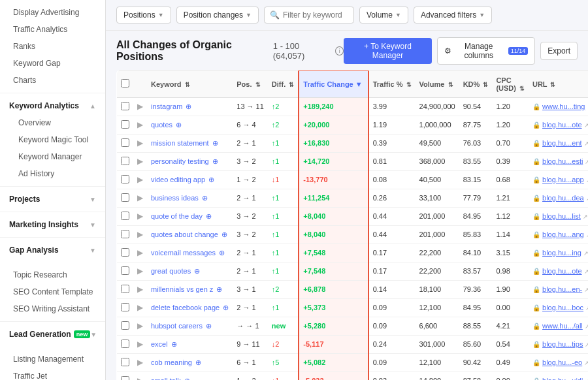  Describe the element at coordinates (162, 125) in the screenshot. I see `keyword-link: quotes` at that location.